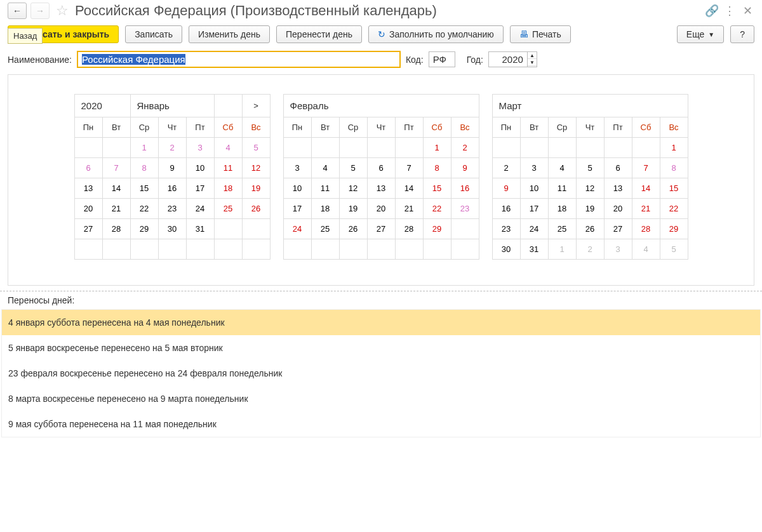  Describe the element at coordinates (436, 34) in the screenshot. I see `fill-default-button: Заполнить по умолчанию` at that location.